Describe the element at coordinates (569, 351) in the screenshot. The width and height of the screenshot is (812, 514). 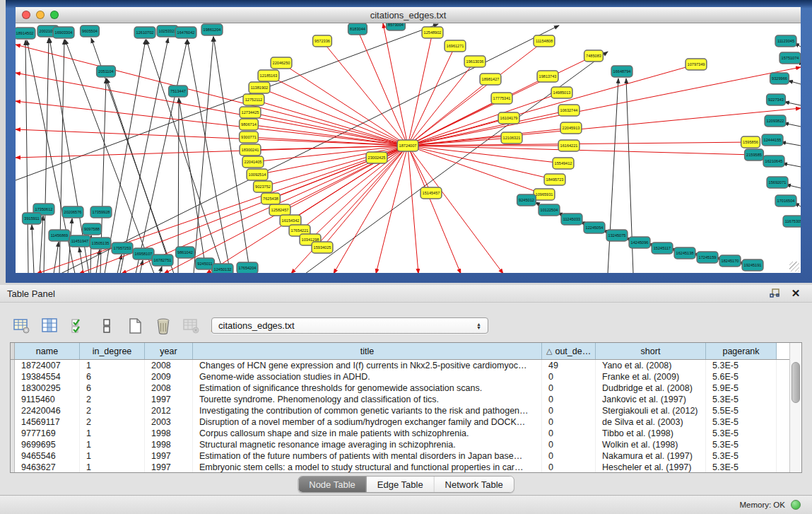
I see `column-header-out_degree: △out_de…` at that location.